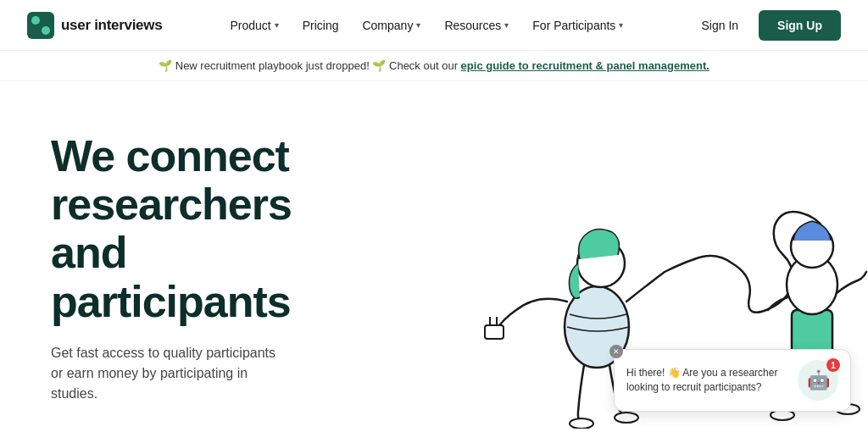 The width and height of the screenshot is (868, 432). What do you see at coordinates (833, 365) in the screenshot?
I see `chat-badge: 1` at bounding box center [833, 365].